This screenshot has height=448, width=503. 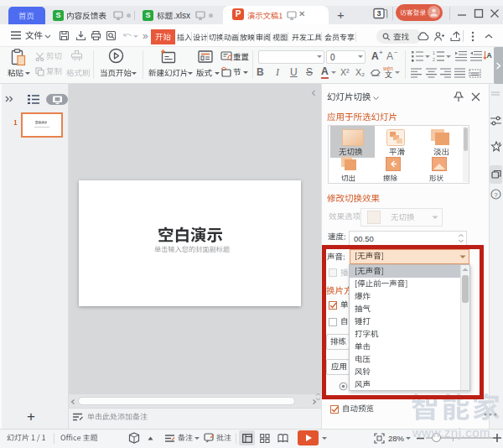 I want to click on svg-text: 文, so click(x=389, y=74).